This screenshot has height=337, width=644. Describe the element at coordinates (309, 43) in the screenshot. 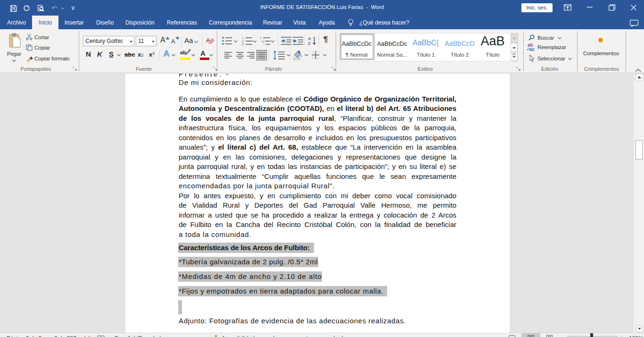

I see `svg-text: Z` at that location.